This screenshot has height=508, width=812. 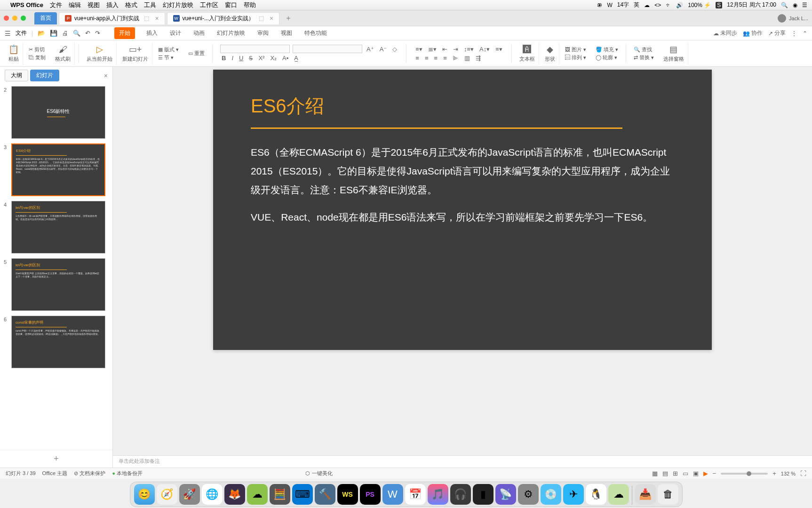 I want to click on section-button: ☰ 节 ▾, so click(x=166, y=57).